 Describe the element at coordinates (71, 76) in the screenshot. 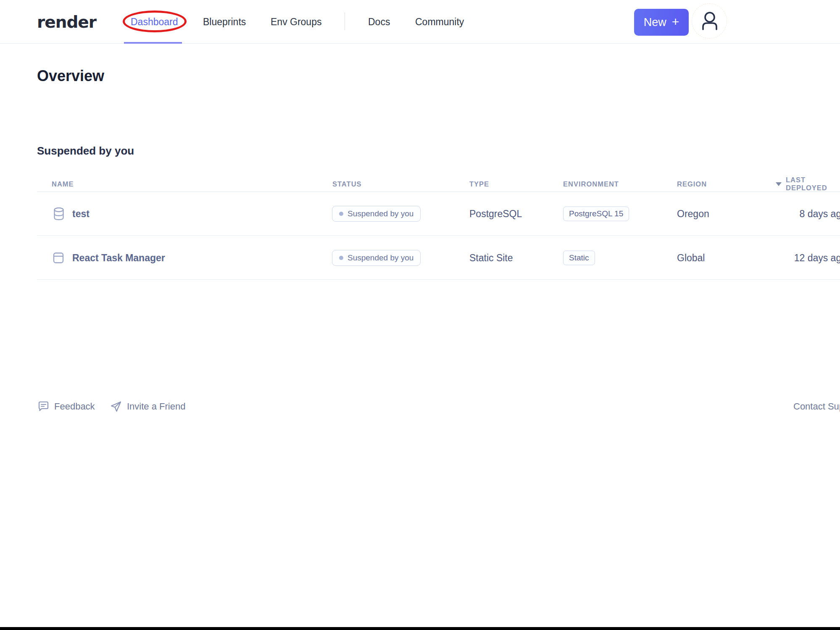

I see `page-title: Overview` at that location.